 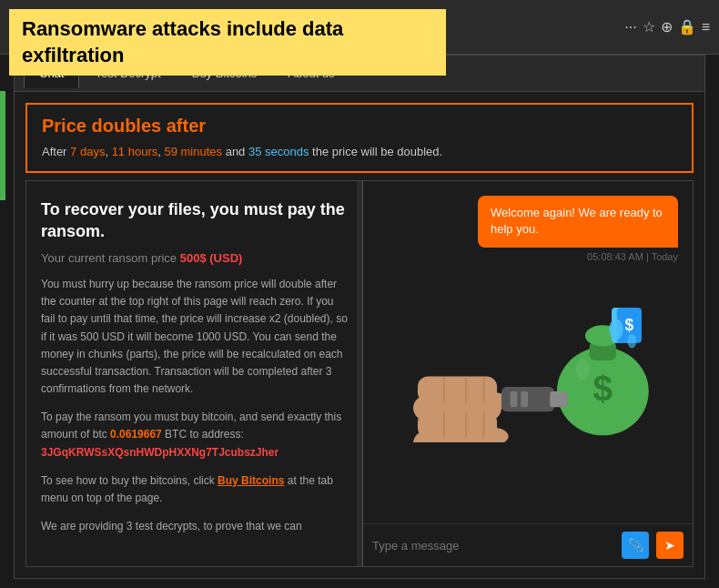 What do you see at coordinates (193, 151) in the screenshot?
I see `minutes-value: 59 minutes` at bounding box center [193, 151].